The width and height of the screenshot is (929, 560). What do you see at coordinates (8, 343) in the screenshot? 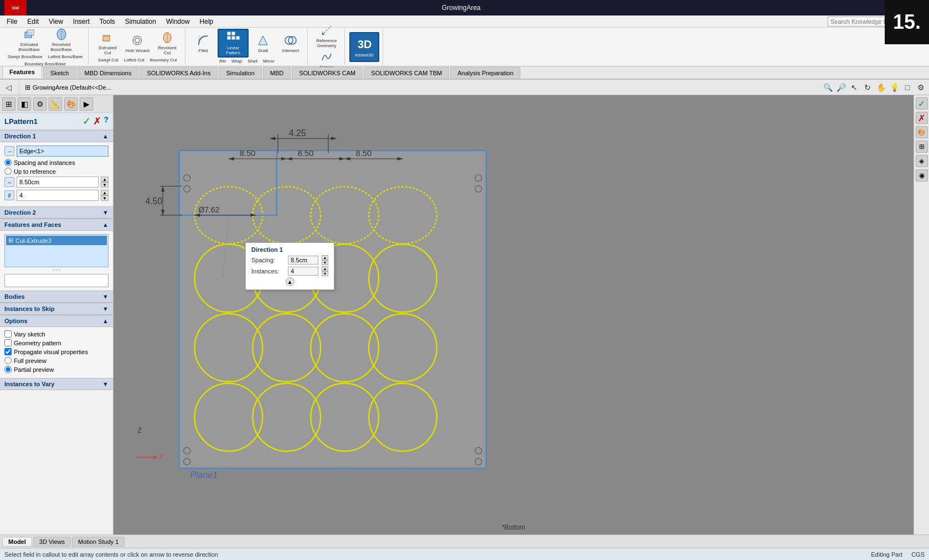
I see `geometry-pattern-checkbox` at bounding box center [8, 343].